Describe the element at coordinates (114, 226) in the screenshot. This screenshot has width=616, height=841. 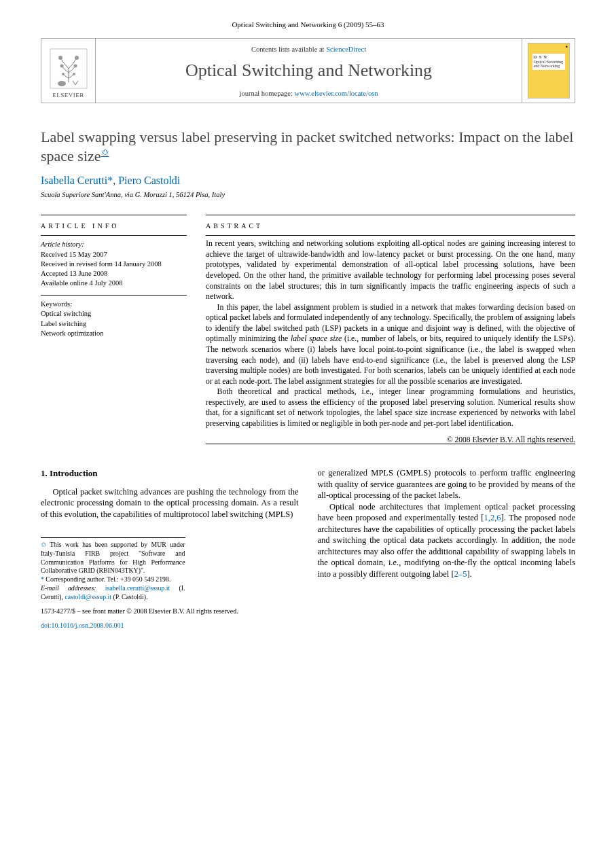
I see `article-info-label: ARTICLE INFO` at that location.